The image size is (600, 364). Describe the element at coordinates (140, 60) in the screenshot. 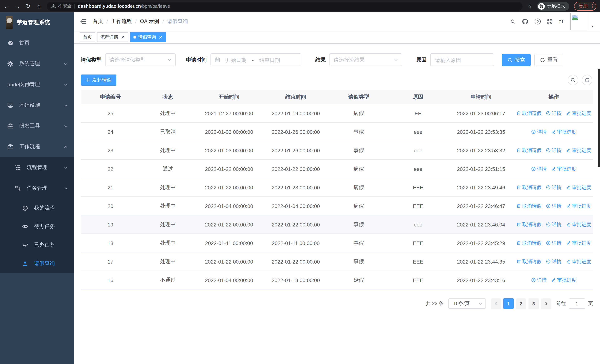

I see `leave-type-select: 请选择请假类型` at that location.